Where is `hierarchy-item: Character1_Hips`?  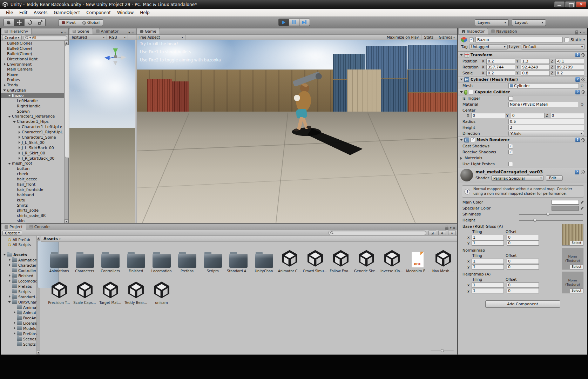 hierarchy-item: Character1_Hips is located at coordinates (33, 121).